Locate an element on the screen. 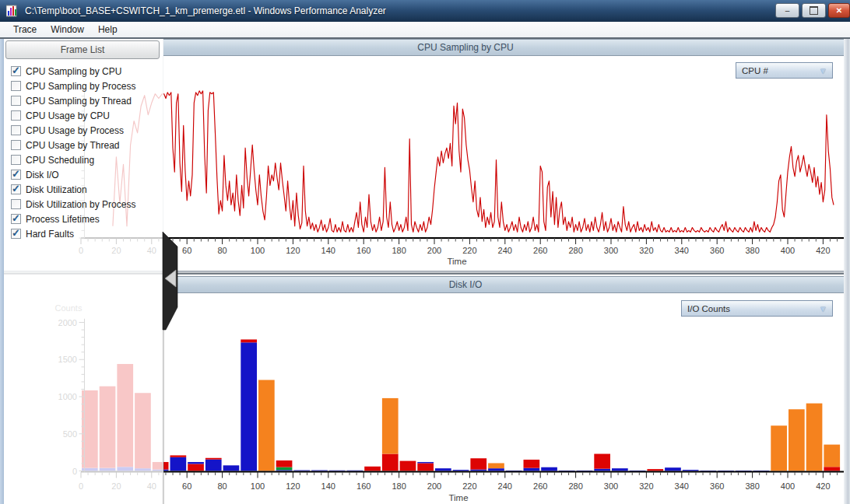  app-icon is located at coordinates (12, 11).